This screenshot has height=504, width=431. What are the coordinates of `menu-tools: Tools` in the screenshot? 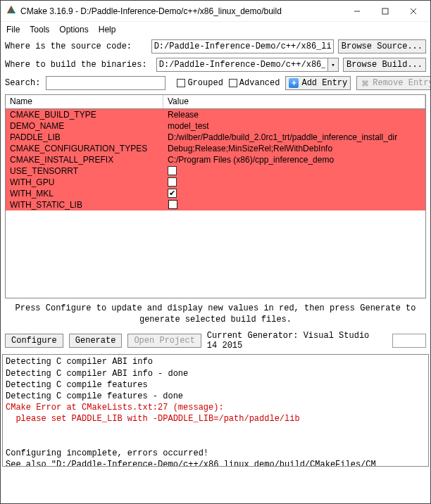 It's located at (39, 30).